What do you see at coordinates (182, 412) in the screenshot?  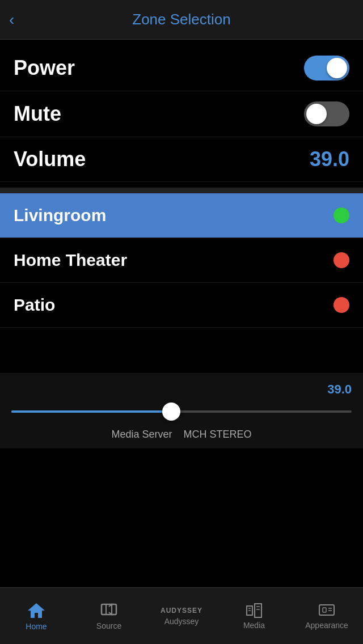 I see `volume-slider` at bounding box center [182, 412].